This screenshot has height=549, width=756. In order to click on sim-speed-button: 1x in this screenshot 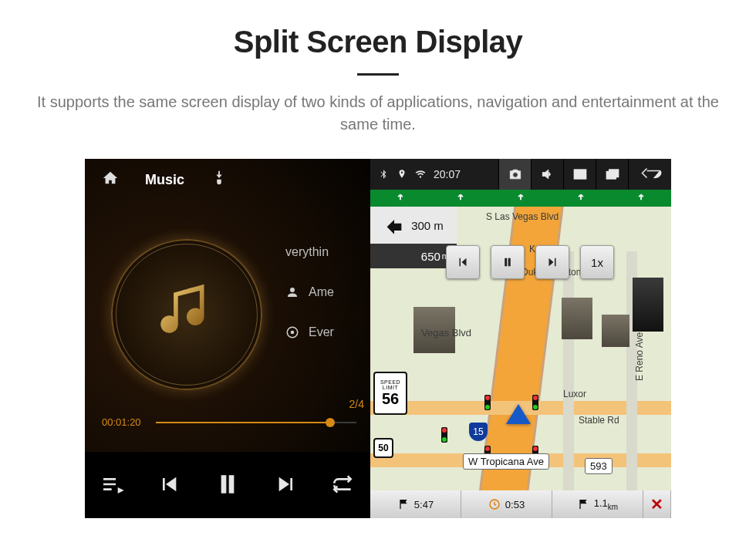, I will do `click(597, 262)`.